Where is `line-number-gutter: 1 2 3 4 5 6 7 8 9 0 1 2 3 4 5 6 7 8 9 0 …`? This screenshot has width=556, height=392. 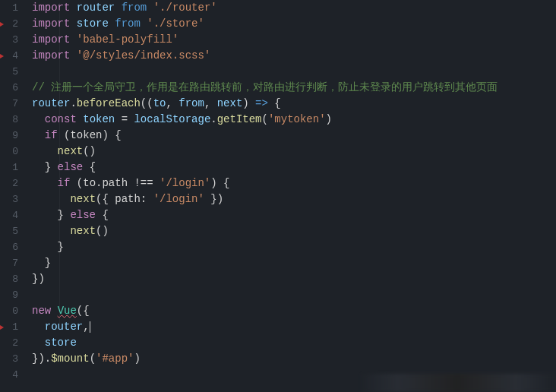 line-number-gutter: 1 2 3 4 5 6 7 8 9 0 1 2 3 4 5 6 7 8 9 0 … is located at coordinates (12, 196).